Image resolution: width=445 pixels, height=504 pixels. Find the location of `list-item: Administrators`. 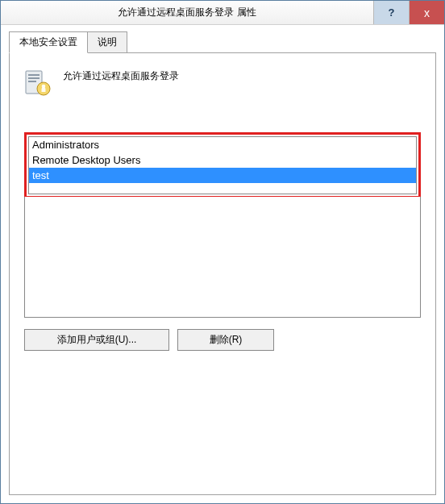

list-item: Administrators is located at coordinates (222, 145).